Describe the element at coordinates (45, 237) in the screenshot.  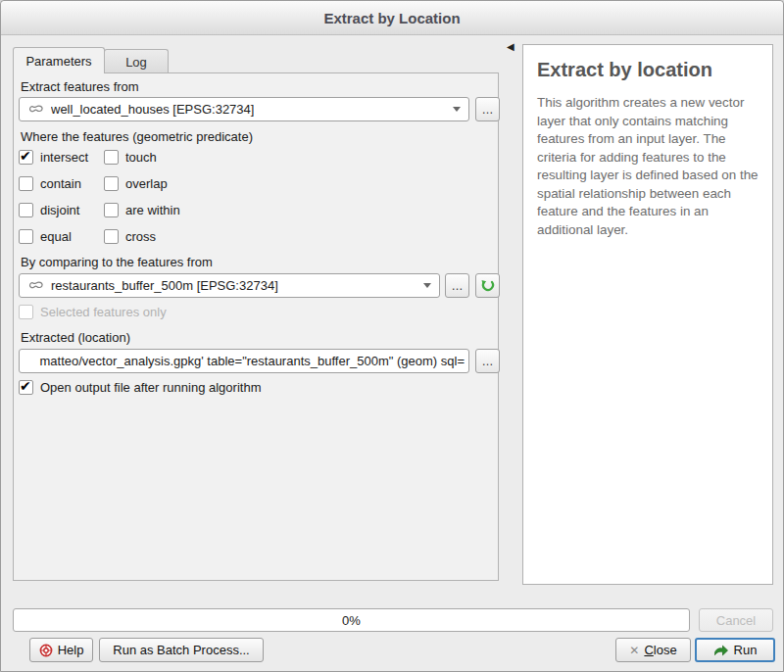
I see `checkbox-equal: equal` at that location.